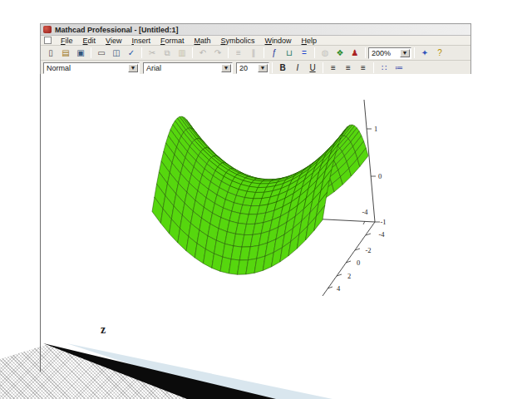  Describe the element at coordinates (91, 68) in the screenshot. I see `style-combo: Normal ▼` at that location.